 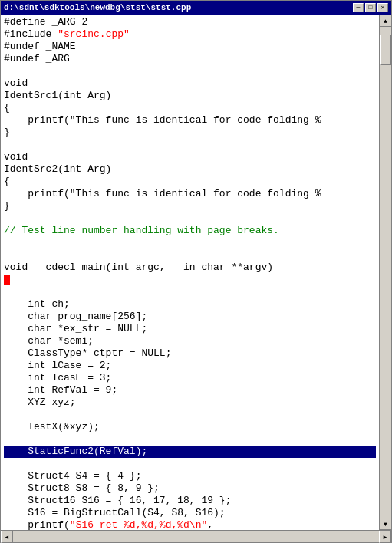 I want to click on code-line: Struct16 S16 = { 16, 17, 18, 19 };, so click(x=190, y=501).